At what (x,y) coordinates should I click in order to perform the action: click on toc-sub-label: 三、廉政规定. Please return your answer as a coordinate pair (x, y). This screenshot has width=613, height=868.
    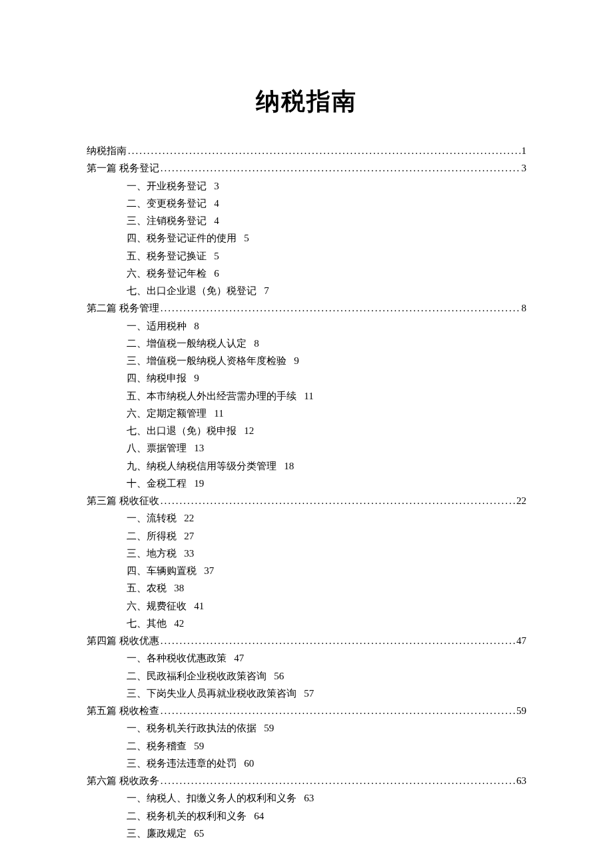
    Looking at the image, I should click on (157, 833).